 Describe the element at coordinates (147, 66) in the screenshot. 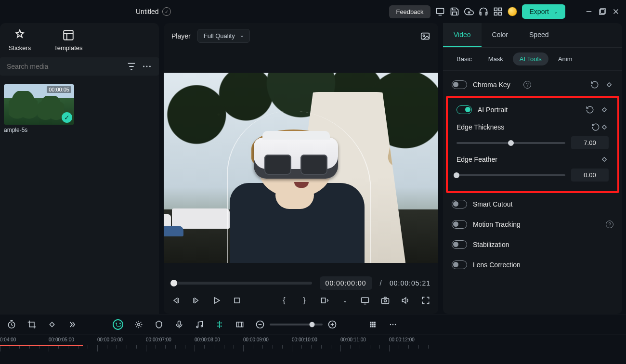

I see `more-icon` at that location.